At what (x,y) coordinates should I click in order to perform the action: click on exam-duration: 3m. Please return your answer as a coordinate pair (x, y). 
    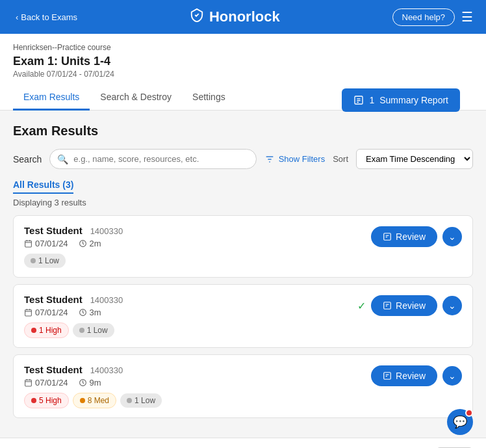
    Looking at the image, I should click on (90, 312).